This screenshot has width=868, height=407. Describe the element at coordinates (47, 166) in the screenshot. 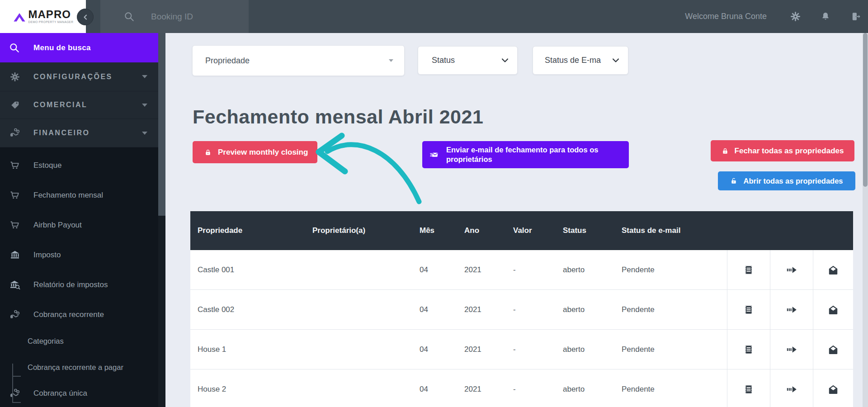

I see `sidebar-item-label: Estoque` at that location.